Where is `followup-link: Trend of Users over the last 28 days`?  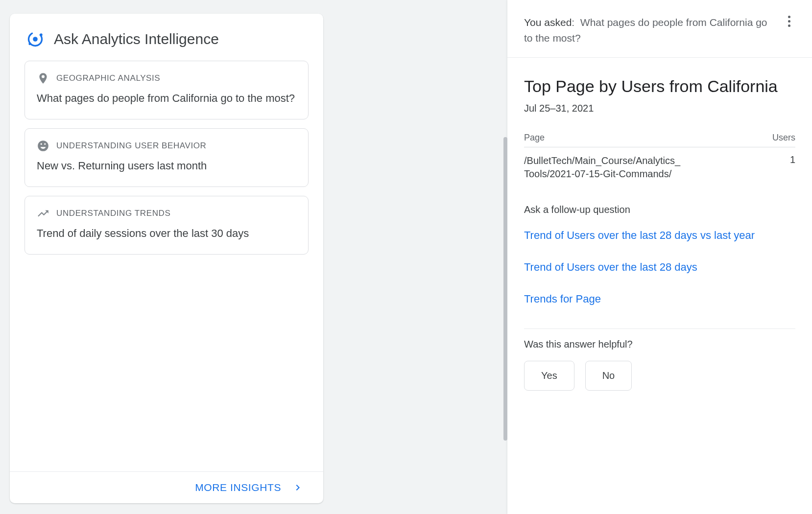
followup-link: Trend of Users over the last 28 days is located at coordinates (660, 267).